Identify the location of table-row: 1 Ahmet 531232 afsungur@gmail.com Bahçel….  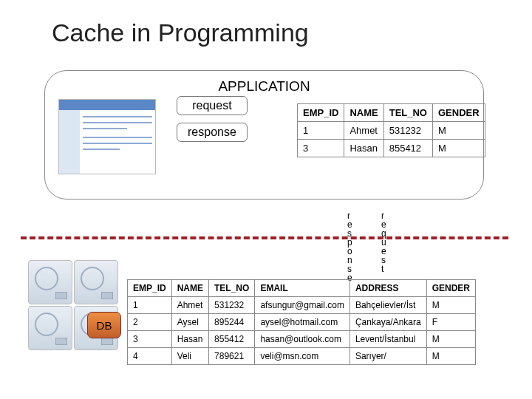
(301, 306).